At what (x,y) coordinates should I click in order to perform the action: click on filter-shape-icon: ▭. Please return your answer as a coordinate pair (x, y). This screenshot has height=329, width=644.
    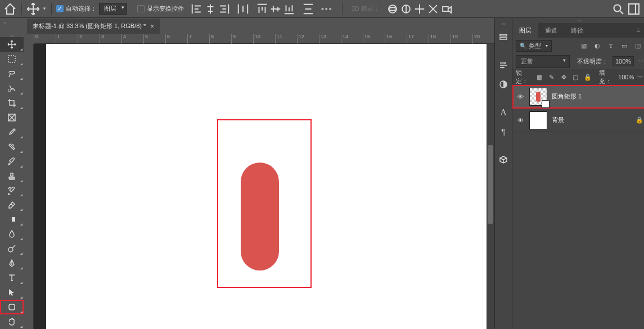
    Looking at the image, I should click on (624, 46).